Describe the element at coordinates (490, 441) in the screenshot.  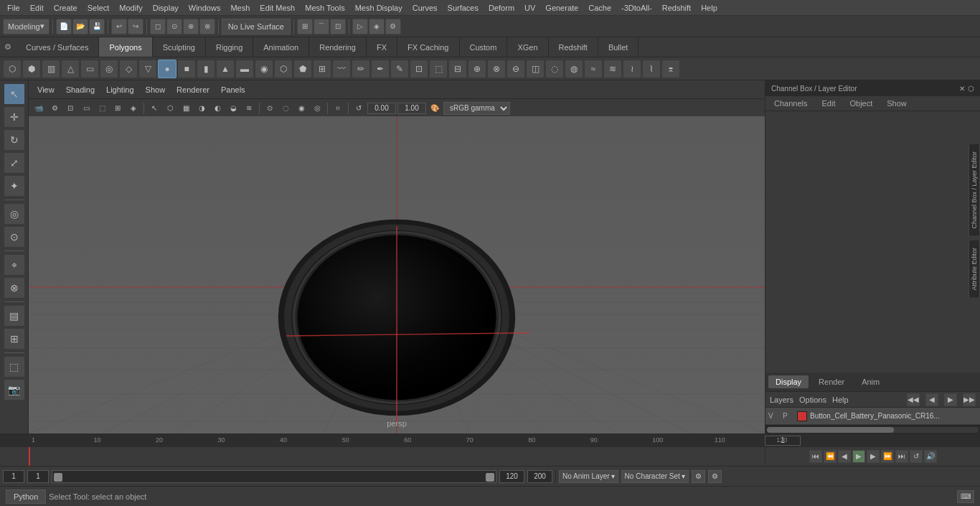
I see `timeline-ruler: 1102030405060708090100110120` at that location.